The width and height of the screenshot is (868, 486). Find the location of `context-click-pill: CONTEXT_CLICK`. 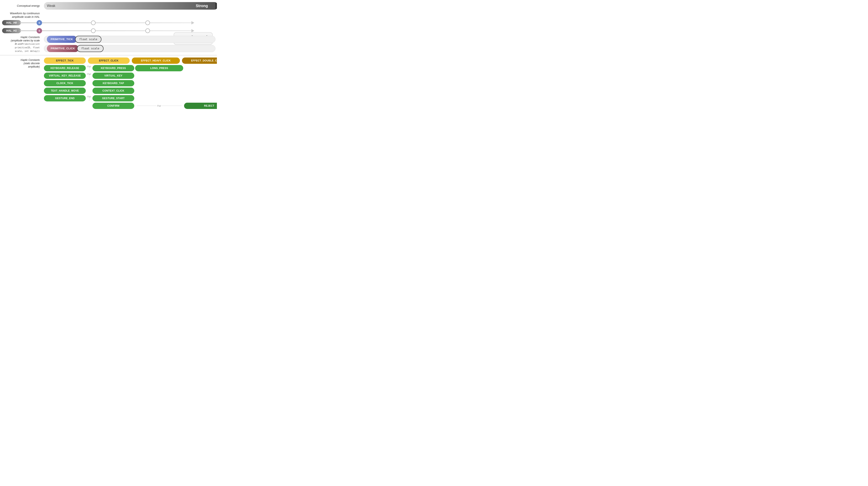

context-click-pill: CONTEXT_CLICK is located at coordinates (113, 91).